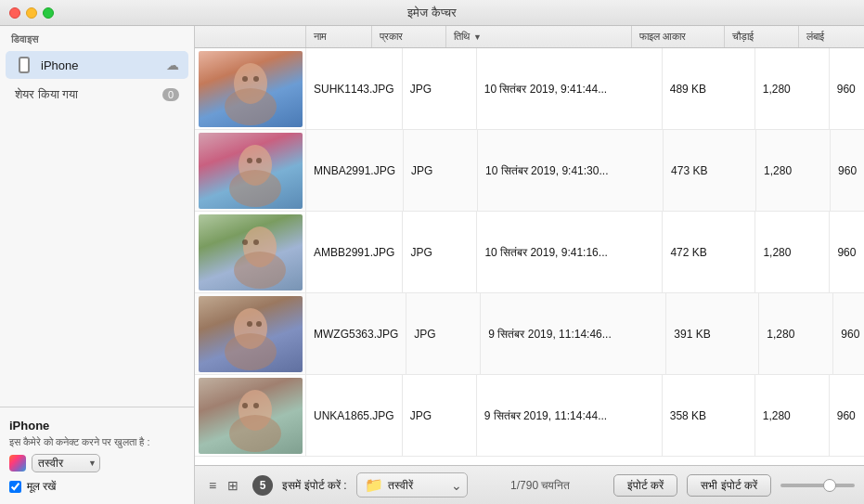 The width and height of the screenshot is (864, 504). I want to click on table-row: SUHK1143.JPGJPG10 सितंबर 2019, 9:41:44..…, so click(529, 89).